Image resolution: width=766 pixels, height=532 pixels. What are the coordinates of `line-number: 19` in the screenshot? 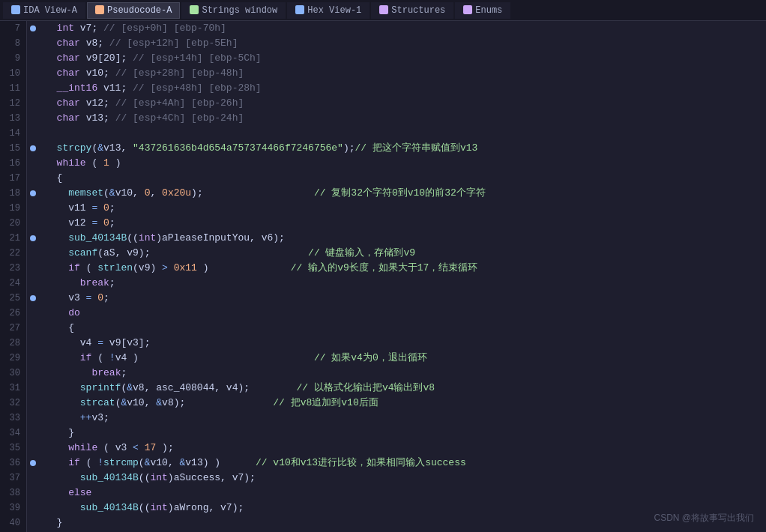 It's located at (12, 208).